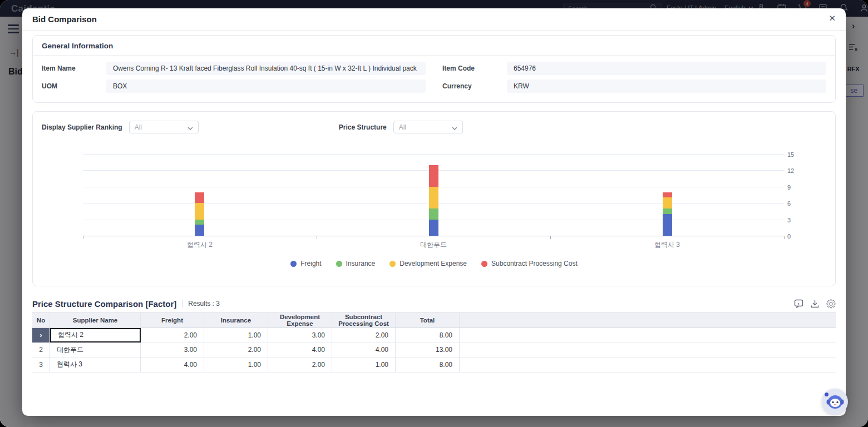  What do you see at coordinates (96, 365) in the screenshot?
I see `supplier-name-cell: 협력사 3` at bounding box center [96, 365].